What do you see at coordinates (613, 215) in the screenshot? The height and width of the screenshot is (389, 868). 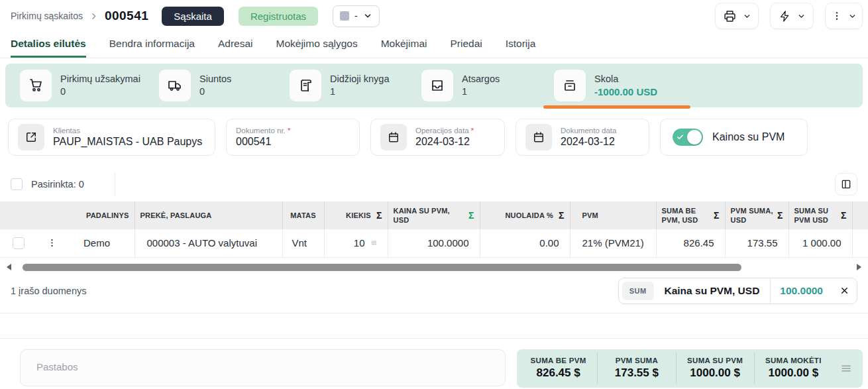 I see `column-header-pvm: PVM` at bounding box center [613, 215].